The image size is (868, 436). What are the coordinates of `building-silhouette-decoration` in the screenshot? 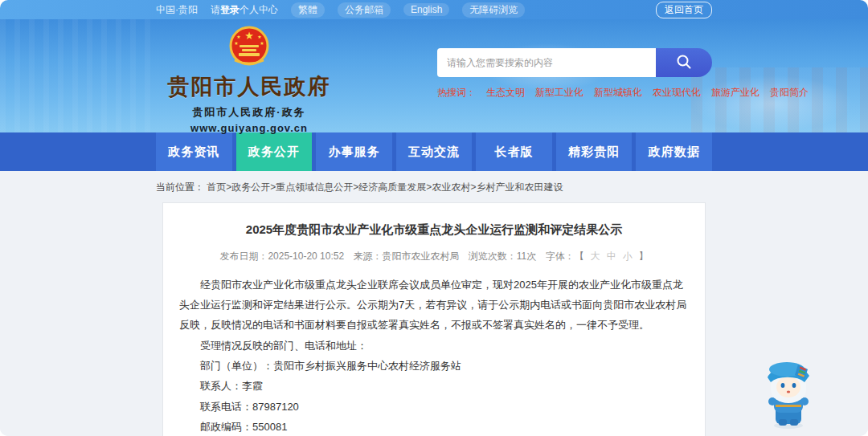 It's located at (76, 75).